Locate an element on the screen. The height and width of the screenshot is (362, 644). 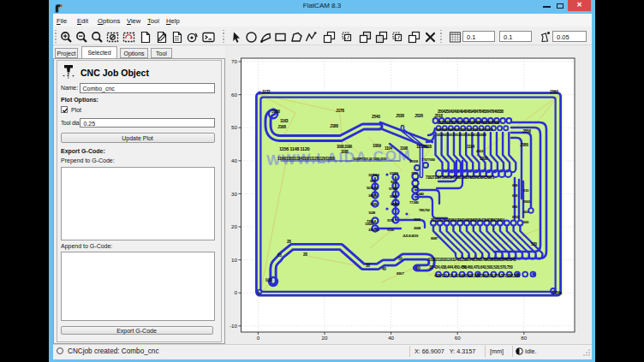
svg-text: J556 is located at coordinates (527, 131).